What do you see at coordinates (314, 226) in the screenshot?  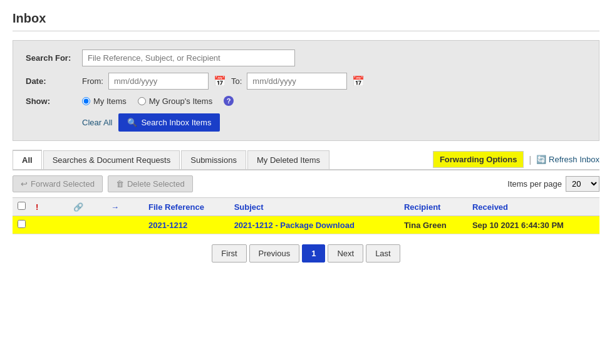 I see `td-subject: 2021-1212 - Package Download` at bounding box center [314, 226].